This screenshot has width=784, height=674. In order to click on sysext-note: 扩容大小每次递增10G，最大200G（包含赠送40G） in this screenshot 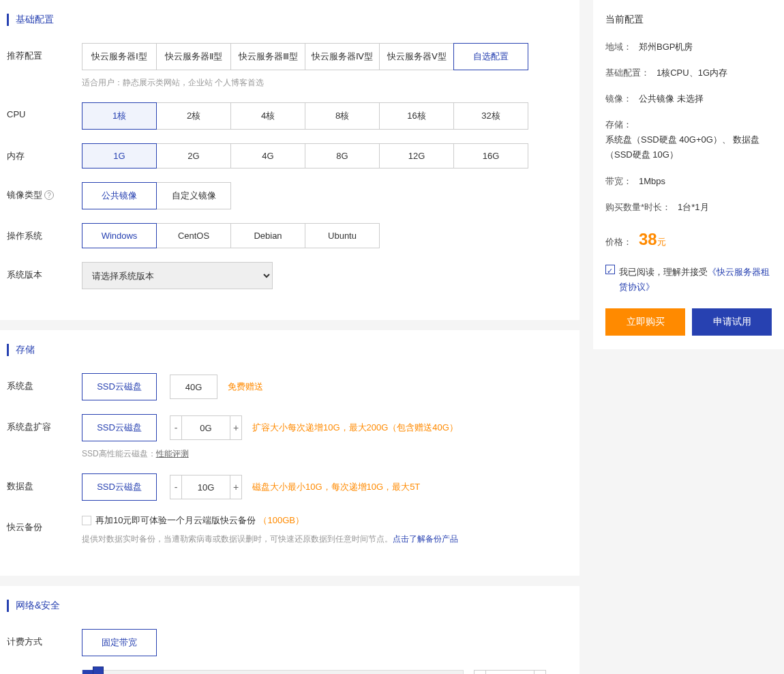, I will do `click(355, 428)`.